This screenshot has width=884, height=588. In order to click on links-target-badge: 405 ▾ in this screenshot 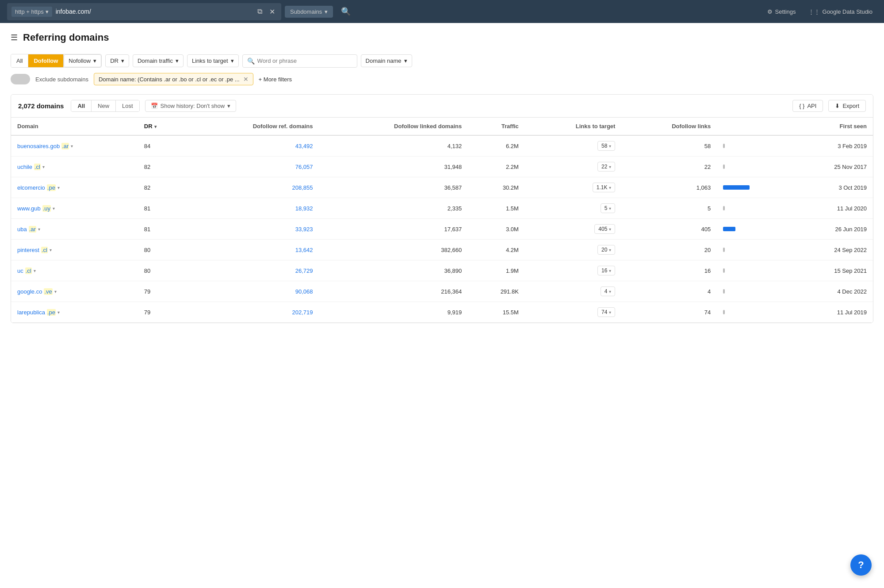, I will do `click(605, 229)`.